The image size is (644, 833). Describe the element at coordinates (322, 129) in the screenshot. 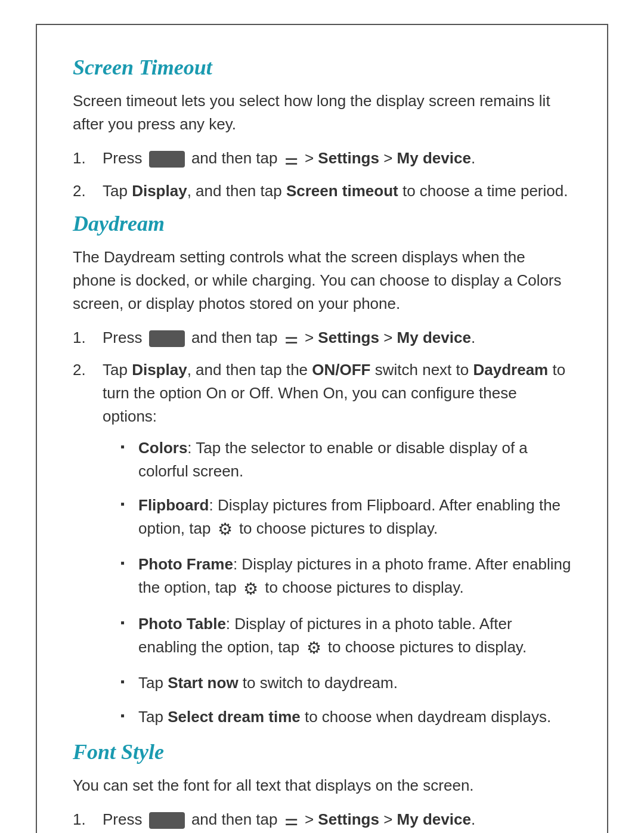

I see `screen-timeout-section: Screen Timeout Screen timeout lets you s…` at that location.